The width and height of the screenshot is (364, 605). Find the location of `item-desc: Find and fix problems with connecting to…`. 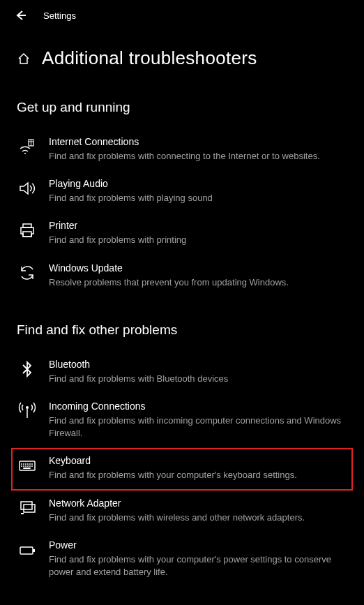

item-desc: Find and fix problems with connecting to… is located at coordinates (197, 156).